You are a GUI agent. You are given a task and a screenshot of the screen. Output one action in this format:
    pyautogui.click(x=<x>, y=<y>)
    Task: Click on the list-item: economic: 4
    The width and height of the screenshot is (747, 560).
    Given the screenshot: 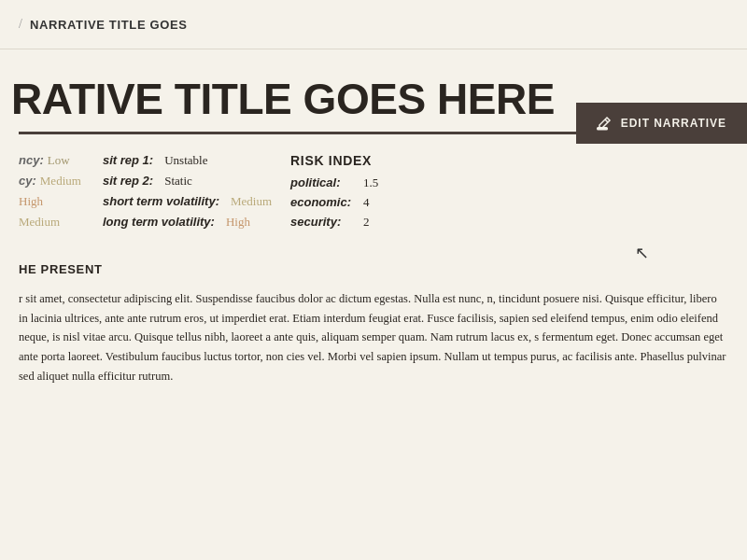 What is the action you would take?
    pyautogui.click(x=510, y=203)
    